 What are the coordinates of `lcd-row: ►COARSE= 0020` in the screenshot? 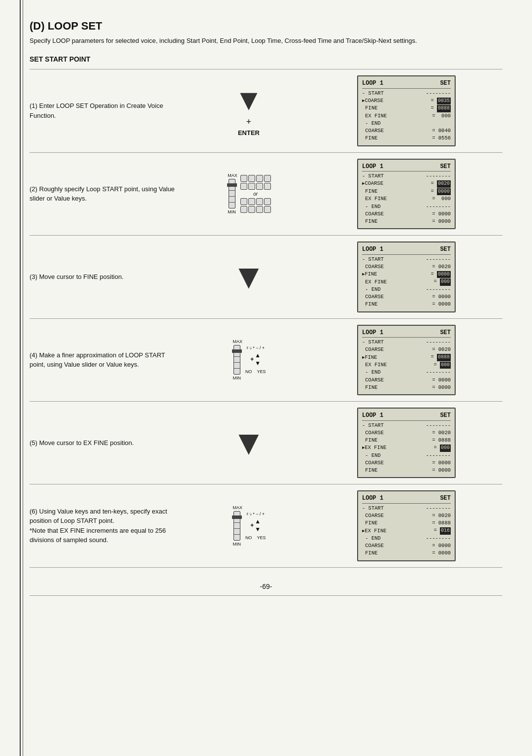 It's located at (406, 184).